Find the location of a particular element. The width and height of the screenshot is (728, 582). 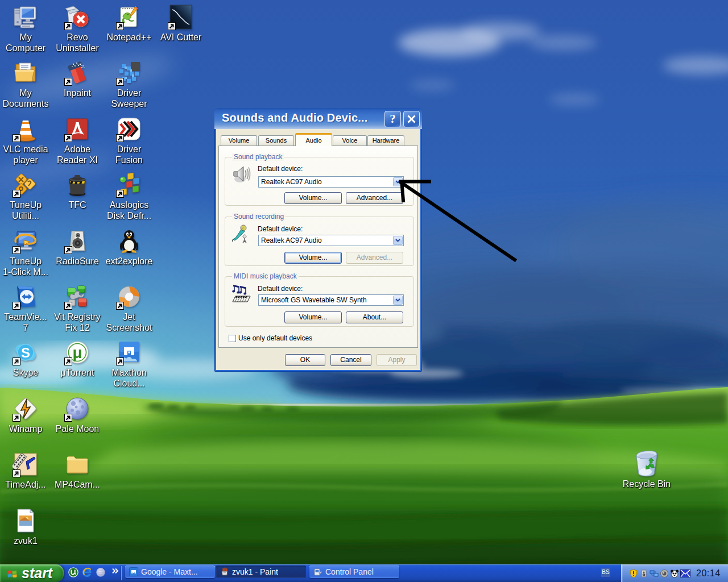

svg-text: μ is located at coordinates (77, 352).